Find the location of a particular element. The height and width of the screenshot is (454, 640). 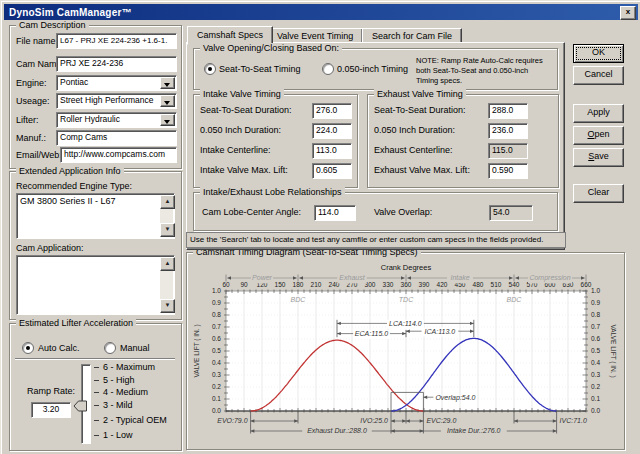

save-button: Save is located at coordinates (598, 158).